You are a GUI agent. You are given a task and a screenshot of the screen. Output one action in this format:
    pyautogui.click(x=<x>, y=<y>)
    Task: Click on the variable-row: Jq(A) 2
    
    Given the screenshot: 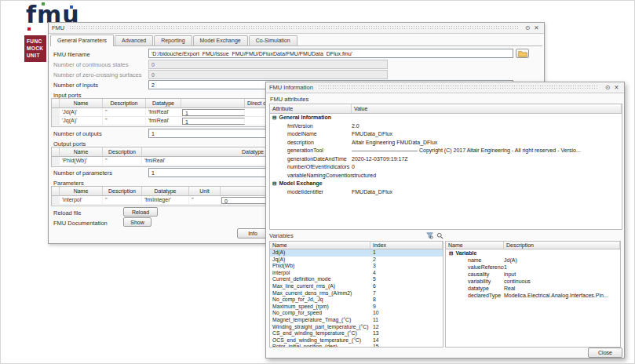 What is the action you would take?
    pyautogui.click(x=356, y=260)
    